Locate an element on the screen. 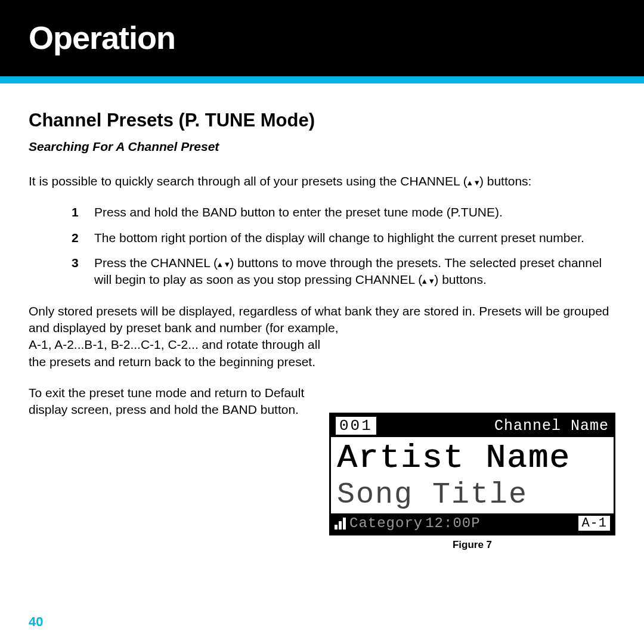  channel-name: Channel Name is located at coordinates (552, 426).